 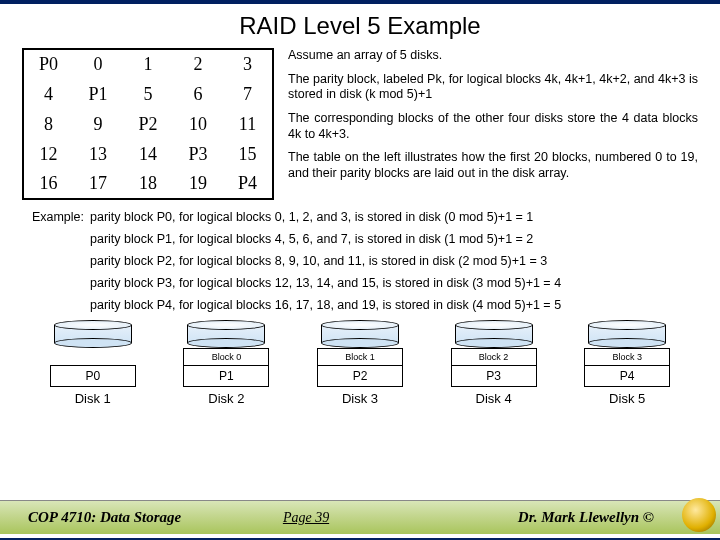 I want to click on desc-p4: The table on the left illustrates how th…, so click(x=493, y=166).